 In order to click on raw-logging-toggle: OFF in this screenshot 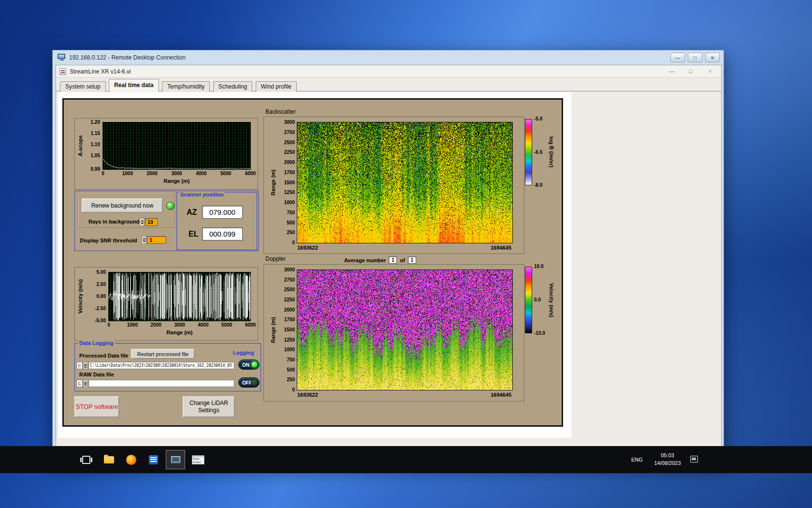, I will do `click(249, 382)`.